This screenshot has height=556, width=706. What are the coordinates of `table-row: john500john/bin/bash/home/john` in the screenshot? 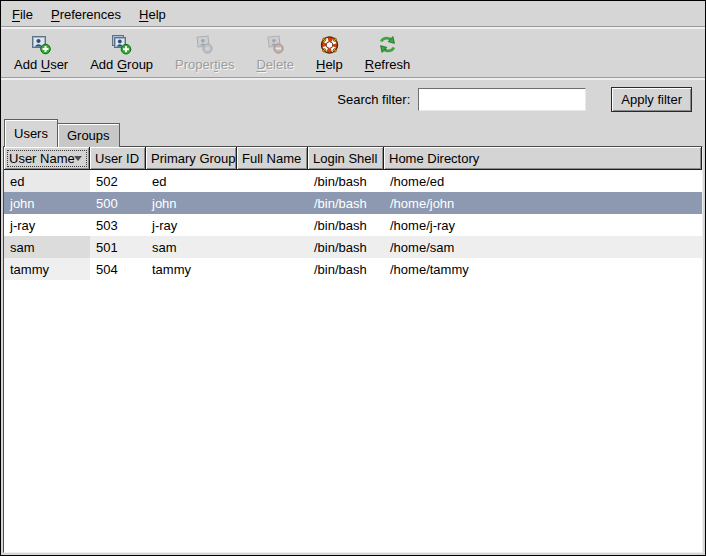 It's located at (353, 203).